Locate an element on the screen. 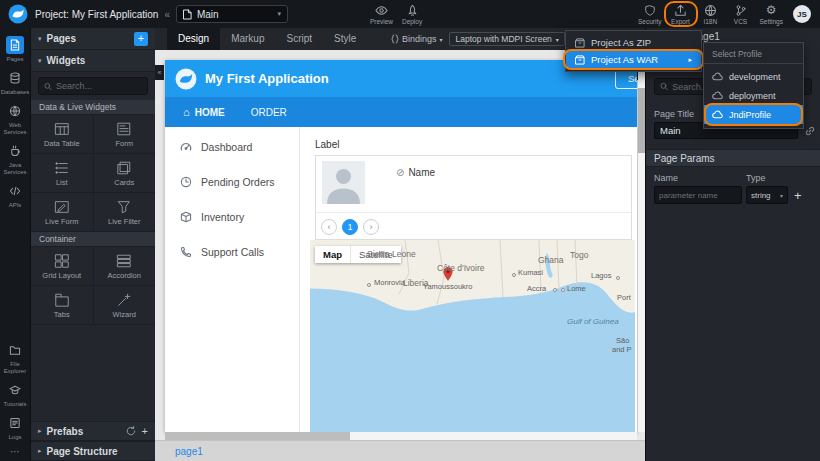 The height and width of the screenshot is (461, 820). tab-design: Design is located at coordinates (194, 39).